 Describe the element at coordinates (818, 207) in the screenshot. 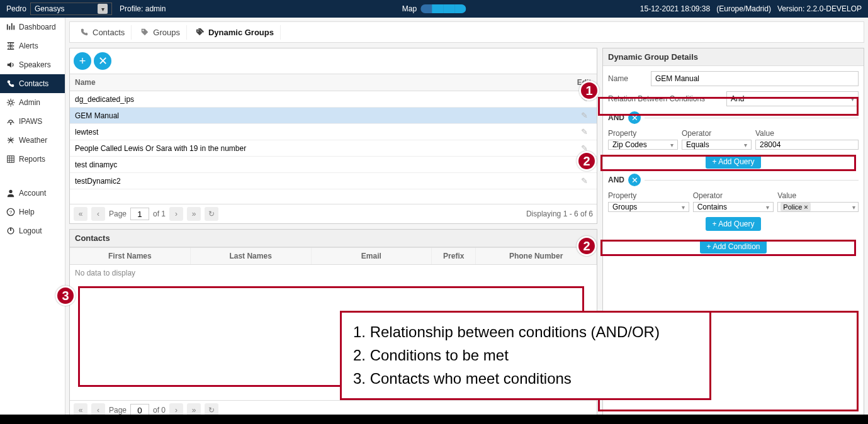

I see `value-tag-input: Police × ▾` at that location.